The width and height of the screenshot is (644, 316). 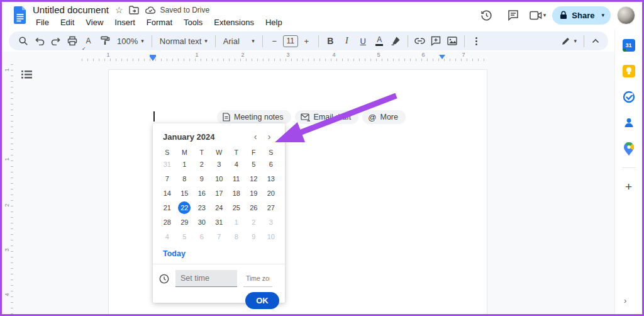 I want to click on google-tasks-icon, so click(x=629, y=97).